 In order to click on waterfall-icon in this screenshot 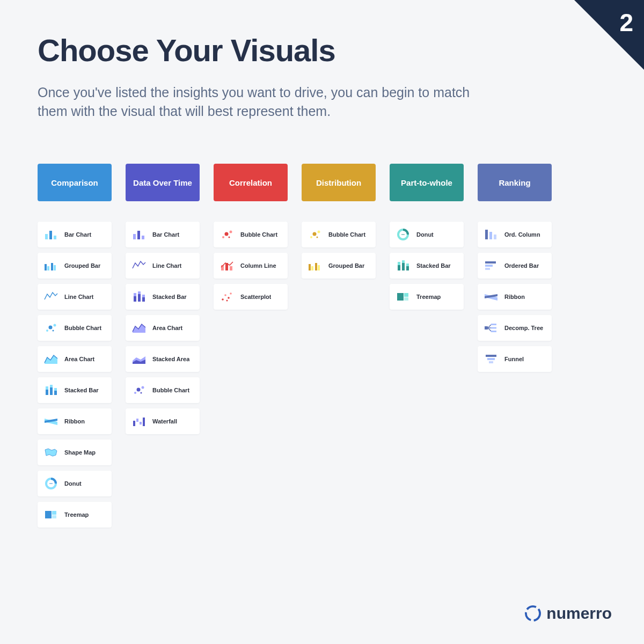, I will do `click(139, 421)`.